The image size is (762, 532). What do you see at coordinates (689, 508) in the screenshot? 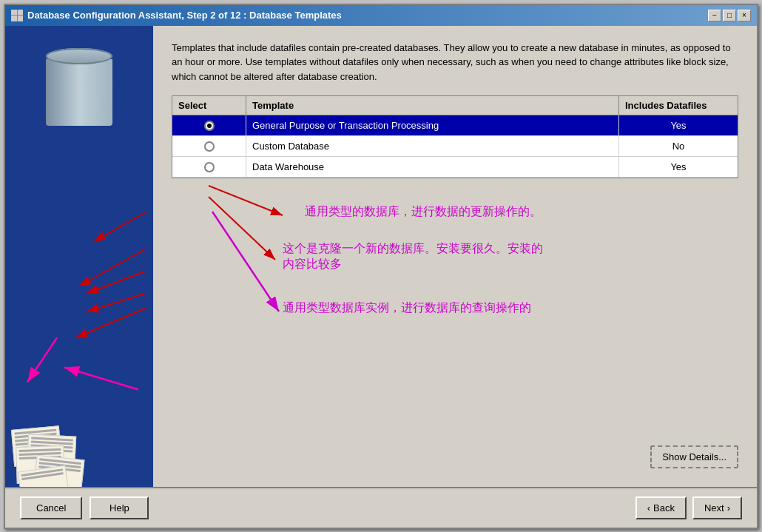
I see `bottom-right-buttons: ‹ Back Next ›` at bounding box center [689, 508].